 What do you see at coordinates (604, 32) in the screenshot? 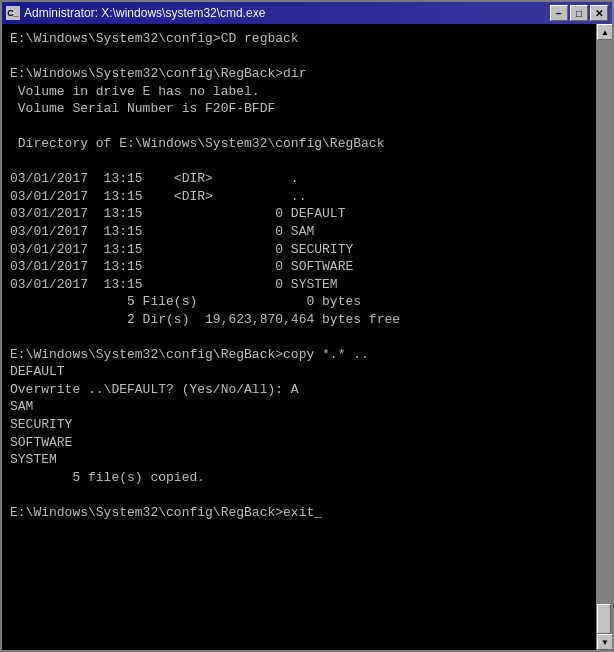
I see `scroll-up-button: ▲` at bounding box center [604, 32].